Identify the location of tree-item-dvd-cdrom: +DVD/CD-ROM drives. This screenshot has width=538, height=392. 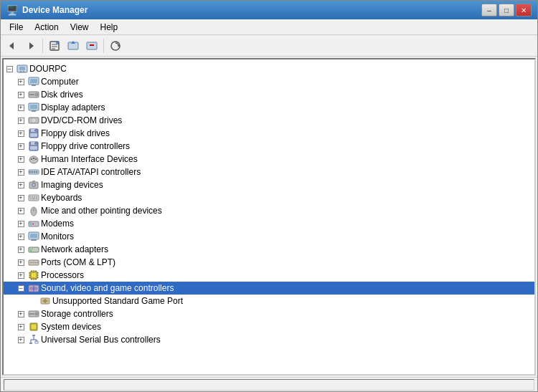
(269, 120).